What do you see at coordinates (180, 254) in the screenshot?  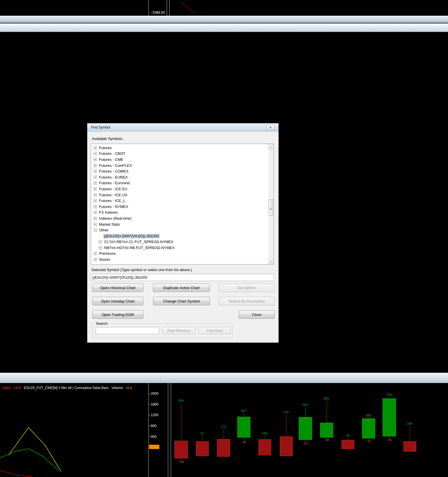 I see `tree-item: +Premiums` at bounding box center [180, 254].